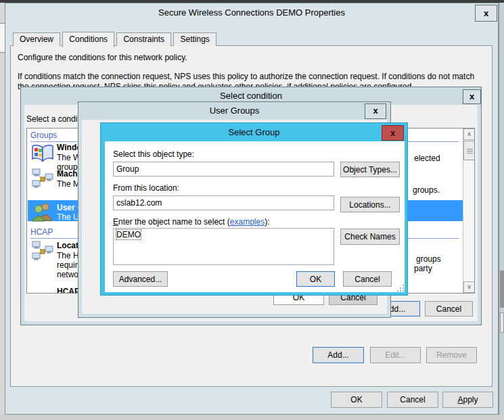 The height and width of the screenshot is (420, 504). Describe the element at coordinates (367, 279) in the screenshot. I see `select-group-cancel-button: Cancel` at that location.